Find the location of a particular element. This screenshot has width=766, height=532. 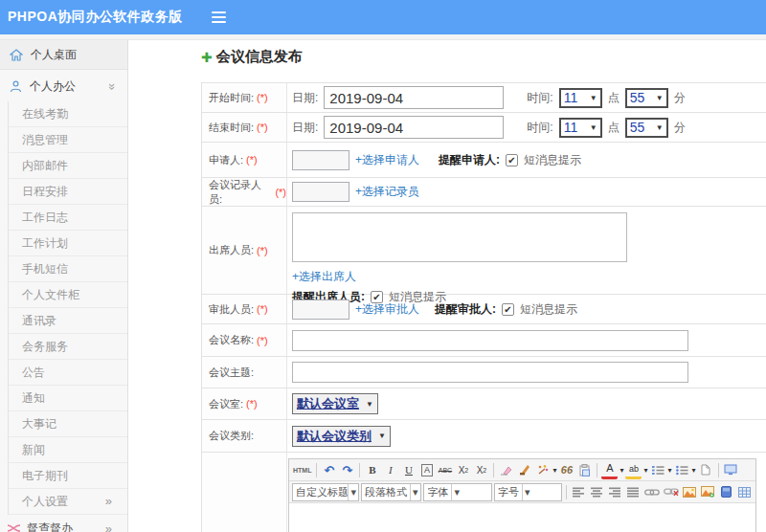

font-size-select: 字号▾ is located at coordinates (529, 492).